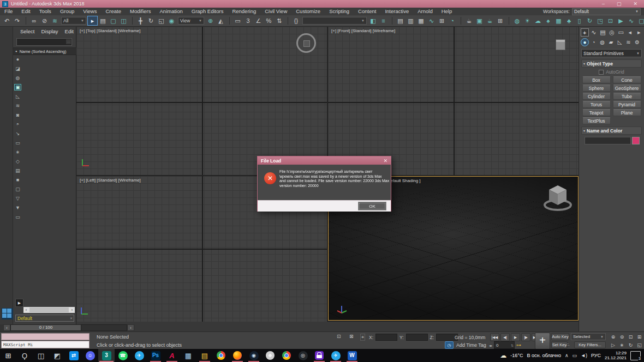  Describe the element at coordinates (640, 345) in the screenshot. I see `maximize-viewport-icon: ◱` at that location.